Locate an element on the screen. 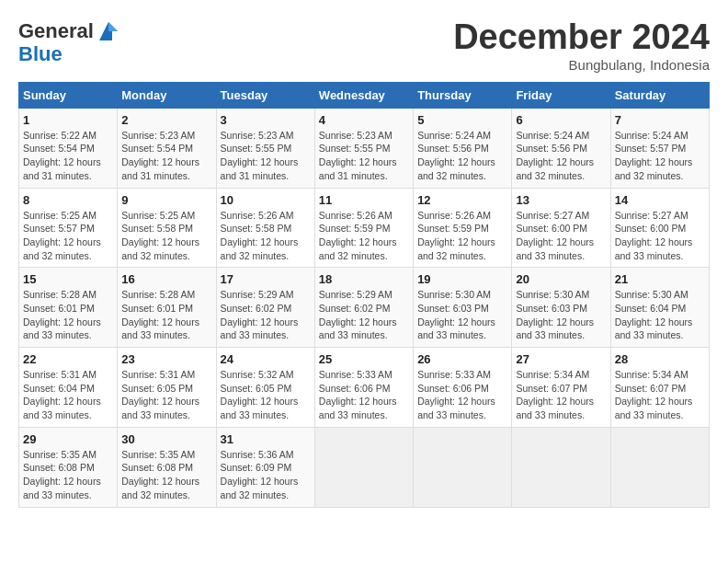 The width and height of the screenshot is (728, 563). calendar-day-cell: 4 Sunrise: 5:23 AMSunset: 5:55 PMDayligh… is located at coordinates (364, 147).